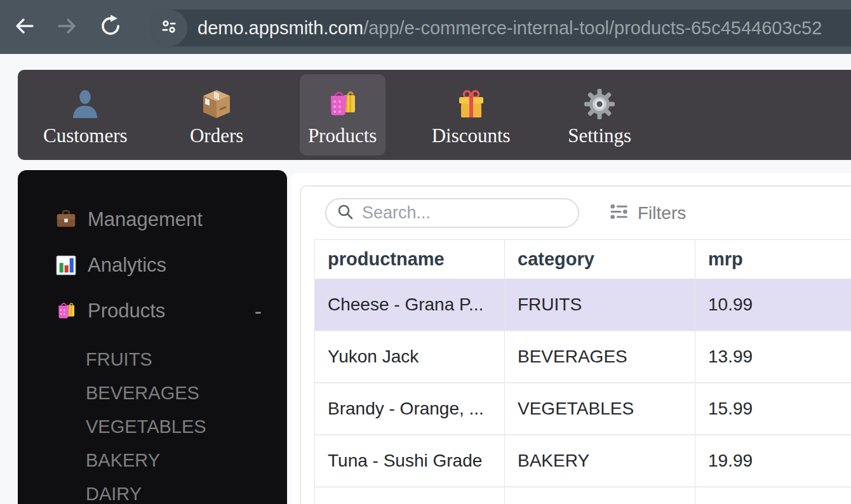 Image resolution: width=851 pixels, height=504 pixels. What do you see at coordinates (111, 27) in the screenshot?
I see `reload-icon` at bounding box center [111, 27].